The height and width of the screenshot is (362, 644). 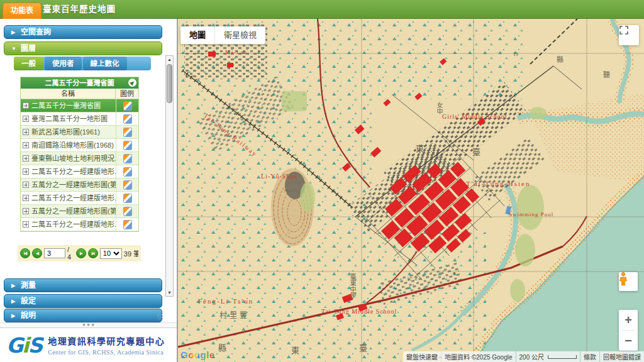 What do you see at coordinates (79, 9) in the screenshot?
I see `page-title: 臺東百年歷史地圖` at bounding box center [79, 9].